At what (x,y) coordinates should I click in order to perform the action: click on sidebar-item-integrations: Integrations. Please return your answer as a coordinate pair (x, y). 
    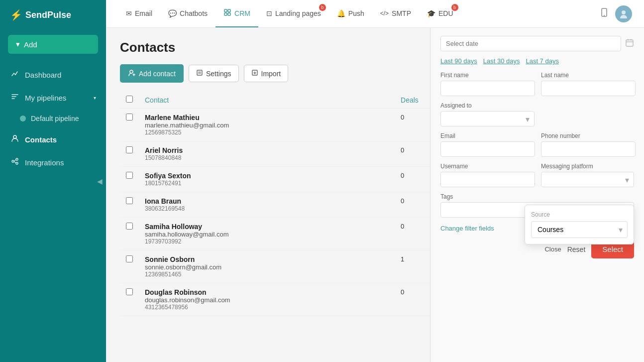
    Looking at the image, I should click on (53, 162).